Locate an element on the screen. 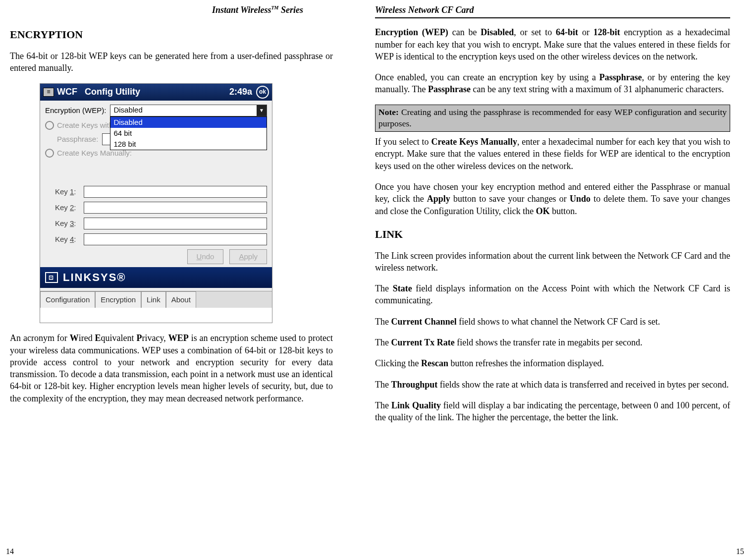 The image size is (750, 560). tab-configuration: Configuration is located at coordinates (67, 299).